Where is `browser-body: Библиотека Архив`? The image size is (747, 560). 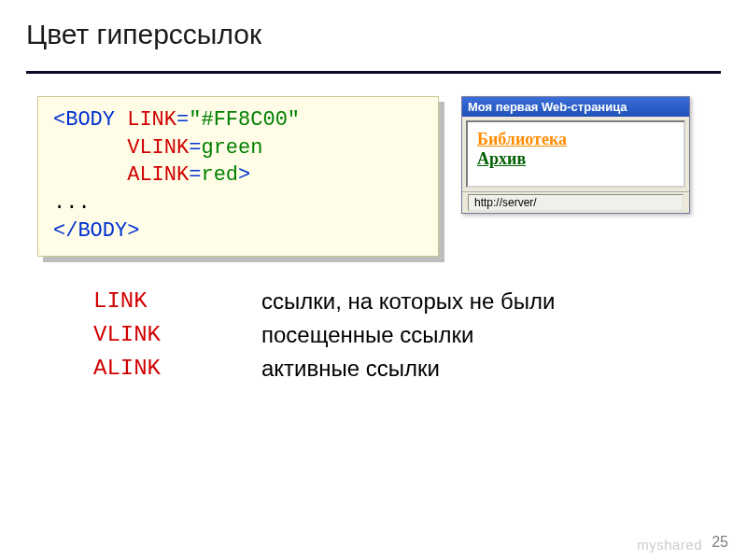 browser-body: Библиотека Архив is located at coordinates (575, 154).